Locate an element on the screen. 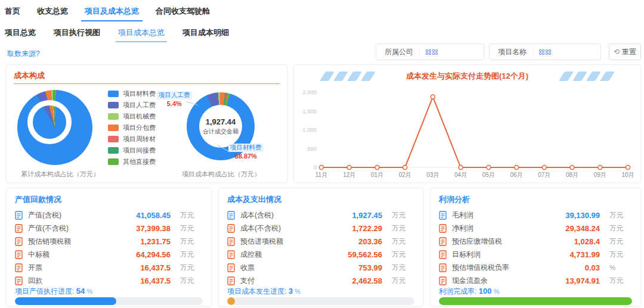 This screenshot has height=308, width=644. subnav-tab-item: 项目总览 is located at coordinates (20, 35).